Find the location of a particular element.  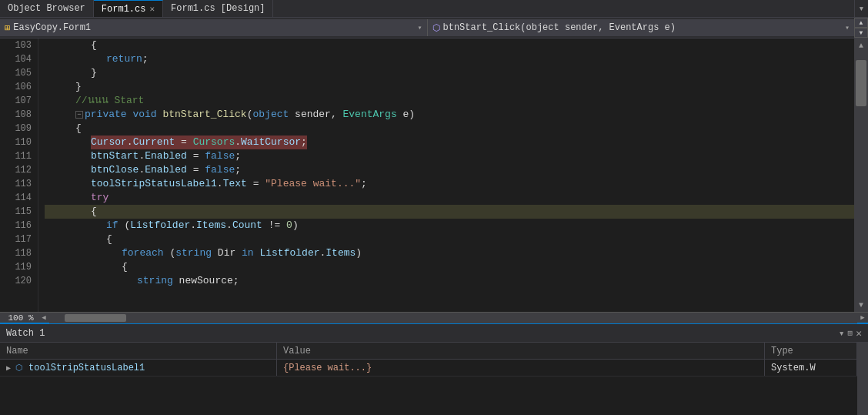

tab-form1-design-label: Form1.cs [Design] is located at coordinates (218, 8).